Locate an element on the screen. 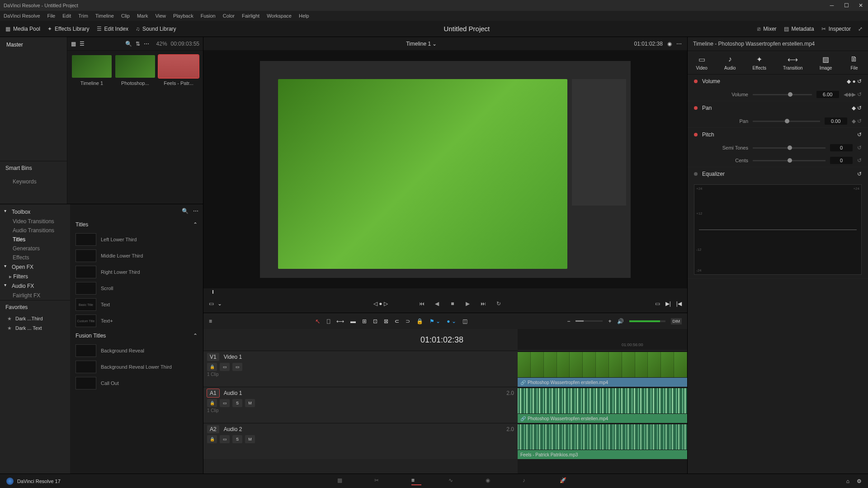 The height and width of the screenshot is (488, 868). home-icon: ⌂ is located at coordinates (848, 481).